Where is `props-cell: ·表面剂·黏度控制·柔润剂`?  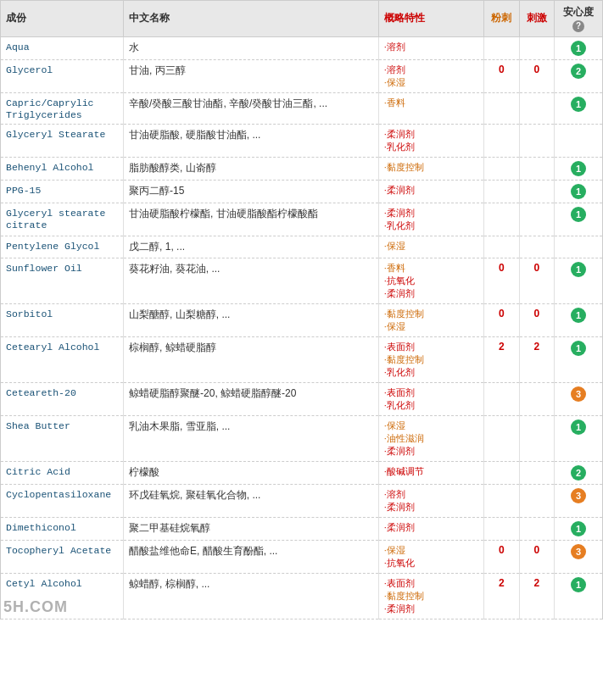 props-cell: ·表面剂·黏度控制·柔润剂 is located at coordinates (431, 596).